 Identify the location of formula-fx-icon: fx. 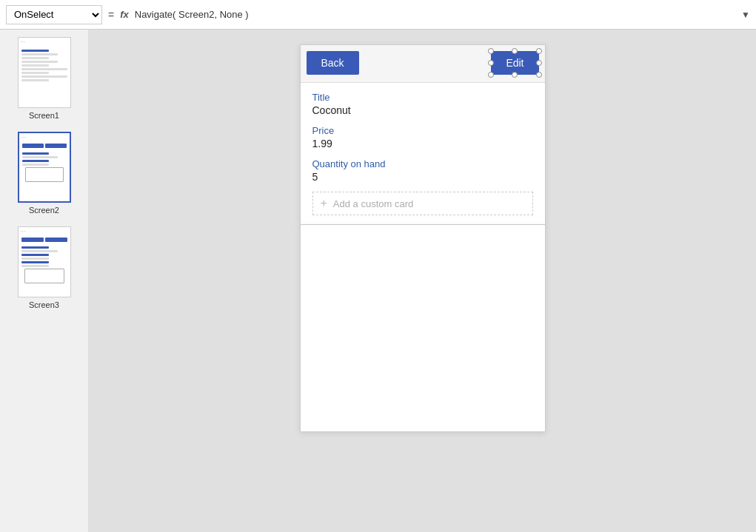
(124, 15).